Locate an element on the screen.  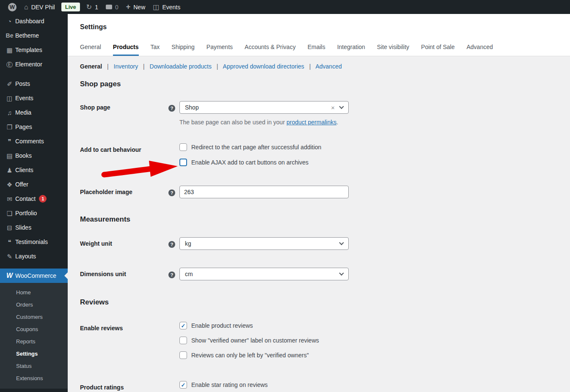
shop-page-select-value: Shop is located at coordinates (258, 107).